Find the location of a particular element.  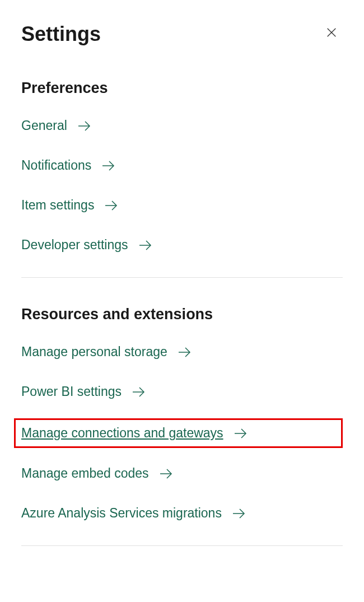

close-icon is located at coordinates (332, 34).